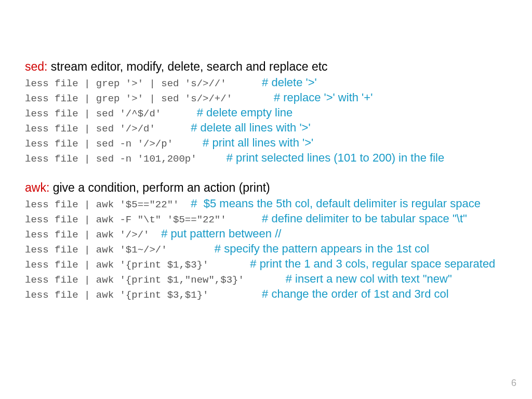 The image size is (532, 399). Describe the element at coordinates (266, 143) in the screenshot. I see `sed-line: less file | sed -n '/>/p' # print all li…` at that location.